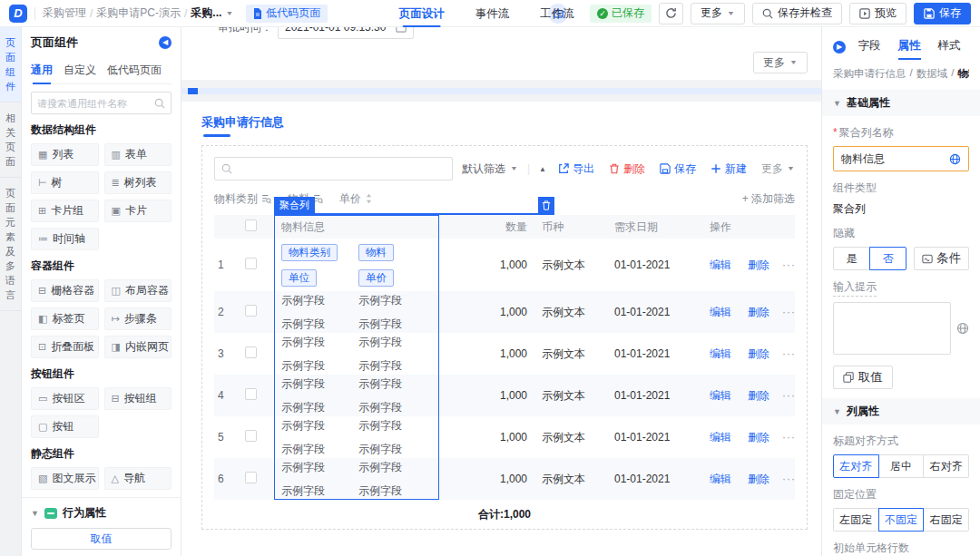 Image resolution: width=980 pixels, height=556 pixels. I want to click on breadcrumb-item: 采购管理, so click(64, 13).